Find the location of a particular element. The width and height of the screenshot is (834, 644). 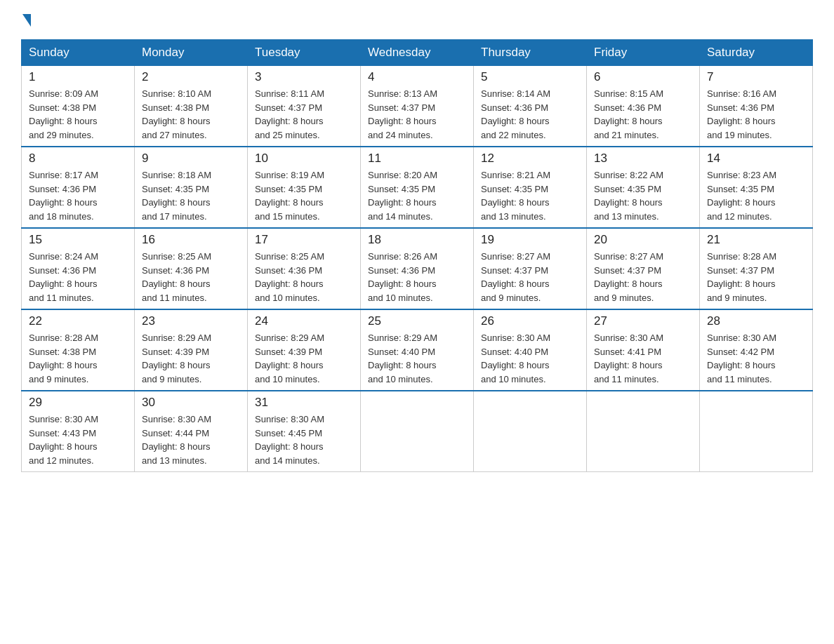

calendar-cell: 14 Sunrise: 8:23 AMSunset: 4:35 PMDaylig… is located at coordinates (757, 187).